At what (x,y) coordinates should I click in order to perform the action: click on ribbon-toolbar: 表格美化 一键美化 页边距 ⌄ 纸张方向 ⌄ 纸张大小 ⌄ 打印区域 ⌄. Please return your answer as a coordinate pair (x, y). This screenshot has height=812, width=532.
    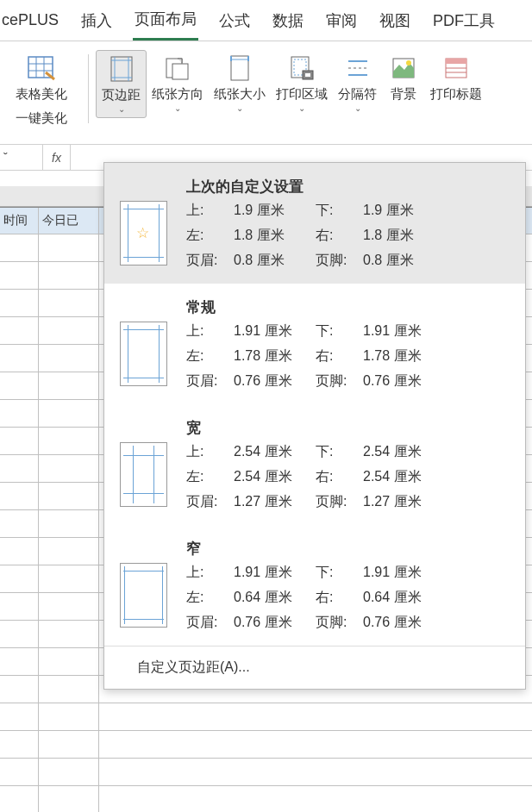
    Looking at the image, I should click on (266, 93).